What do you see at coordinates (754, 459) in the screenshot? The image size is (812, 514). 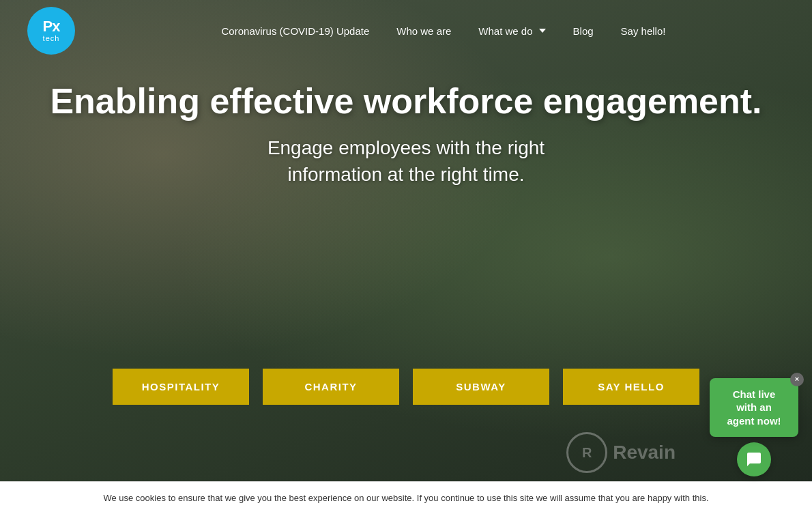 I see `chat-icon-circle` at bounding box center [754, 459].